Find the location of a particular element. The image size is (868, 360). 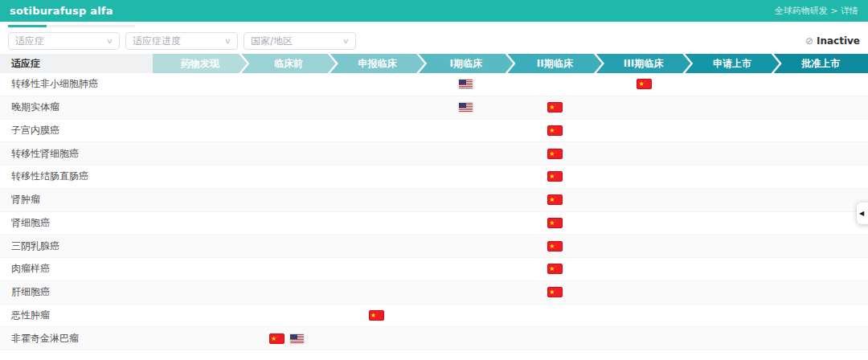

phase-header-segment: 申报临床 is located at coordinates (378, 63).